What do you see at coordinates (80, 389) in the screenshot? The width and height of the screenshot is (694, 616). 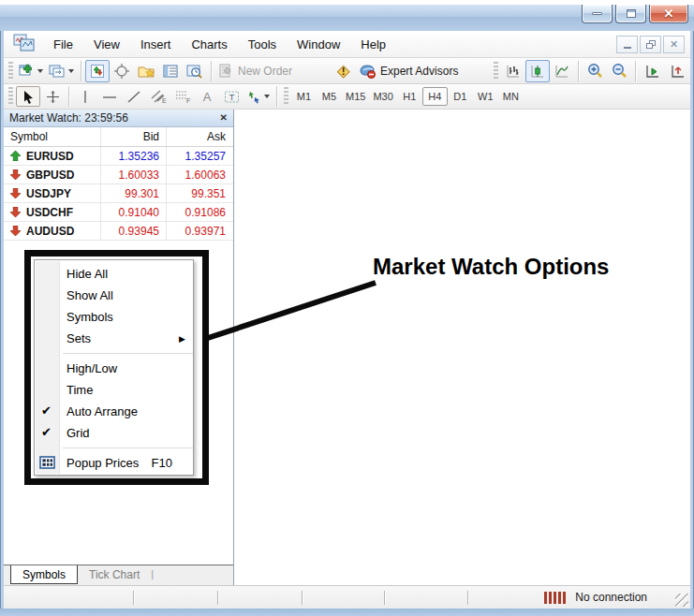 I see `menu-item-label: Time` at bounding box center [80, 389].